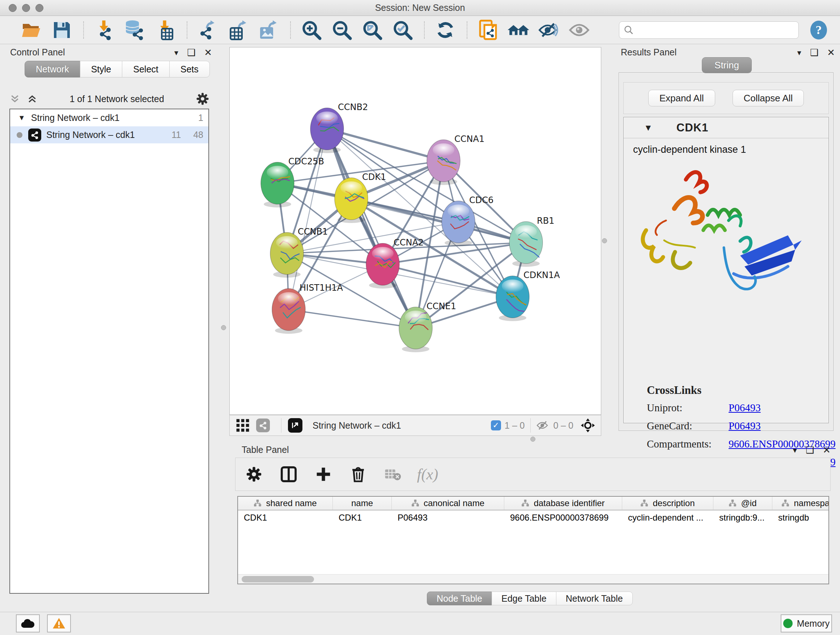  I want to click on cloud-status-button, so click(28, 623).